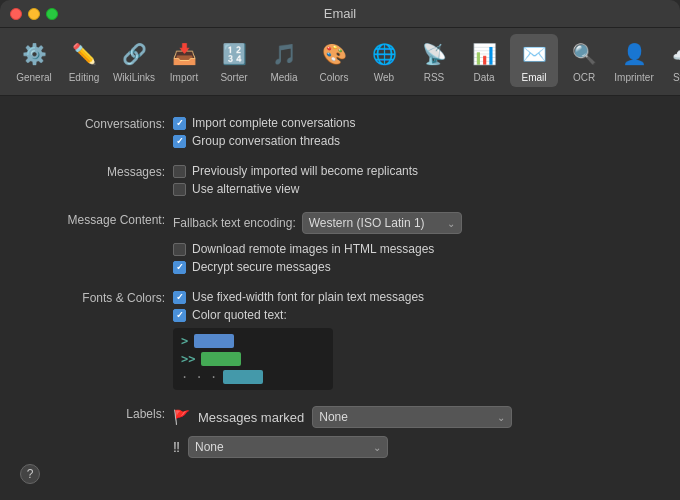 The width and height of the screenshot is (680, 500). I want to click on web-icon: 🌐, so click(384, 54).